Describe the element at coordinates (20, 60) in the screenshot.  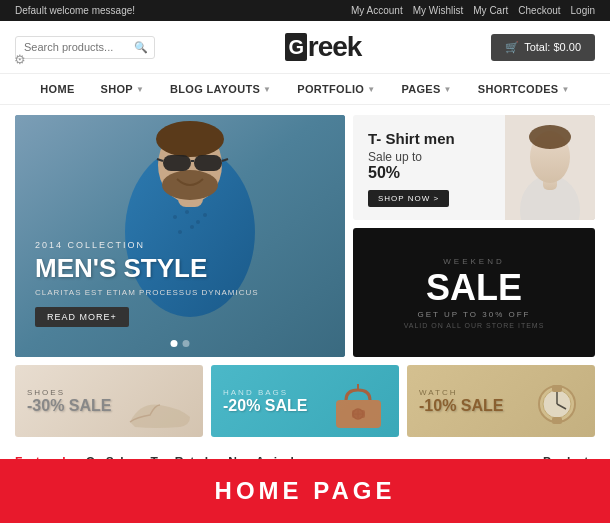
I see `settings-icon: ⚙` at that location.